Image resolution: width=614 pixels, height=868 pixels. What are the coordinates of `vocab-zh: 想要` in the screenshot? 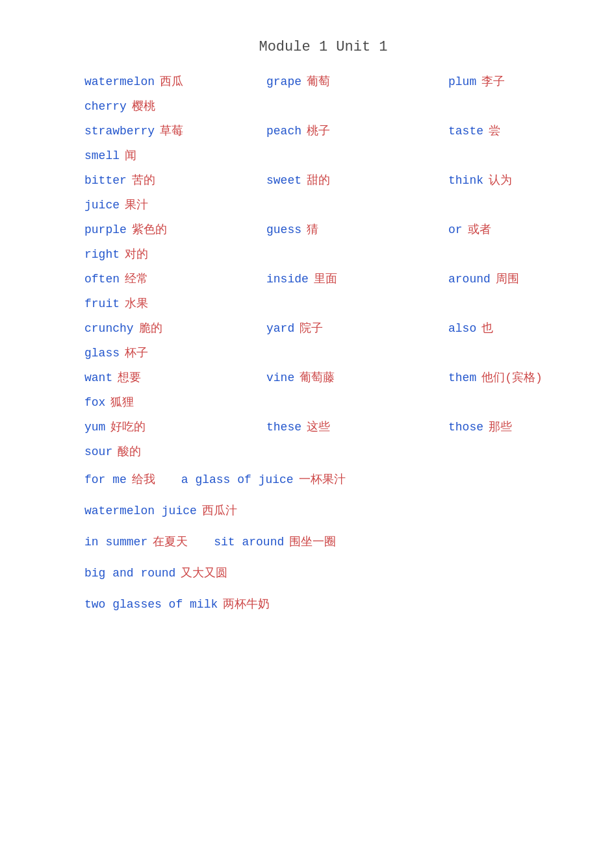 It's located at (129, 377).